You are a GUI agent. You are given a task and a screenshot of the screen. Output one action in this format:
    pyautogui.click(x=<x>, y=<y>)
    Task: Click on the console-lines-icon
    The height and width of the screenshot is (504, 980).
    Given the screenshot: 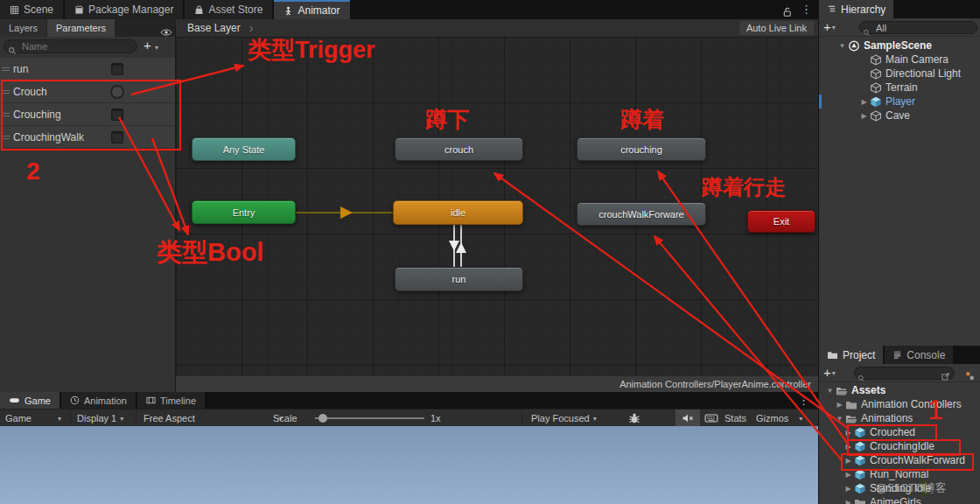 What is the action you would take?
    pyautogui.click(x=898, y=355)
    